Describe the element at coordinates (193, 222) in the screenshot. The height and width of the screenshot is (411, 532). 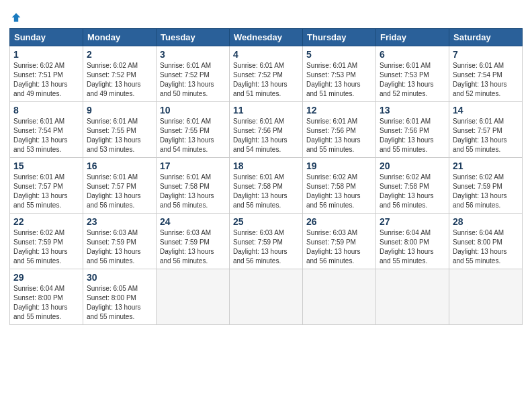
I see `day-number: 24` at that location.